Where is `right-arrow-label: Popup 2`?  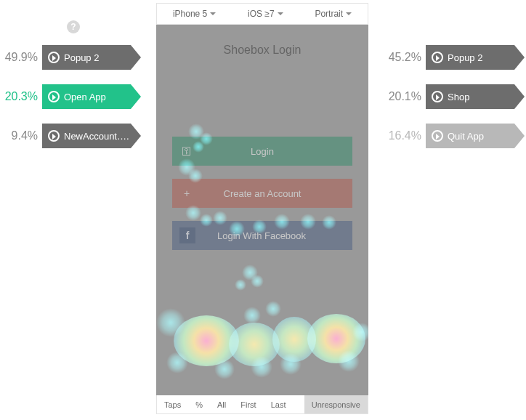 right-arrow-label: Popup 2 is located at coordinates (465, 58).